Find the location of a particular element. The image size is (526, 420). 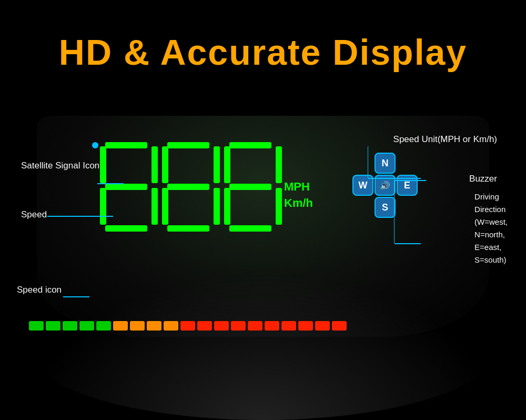

compass-widget: N W 🔊 E S is located at coordinates (384, 184).